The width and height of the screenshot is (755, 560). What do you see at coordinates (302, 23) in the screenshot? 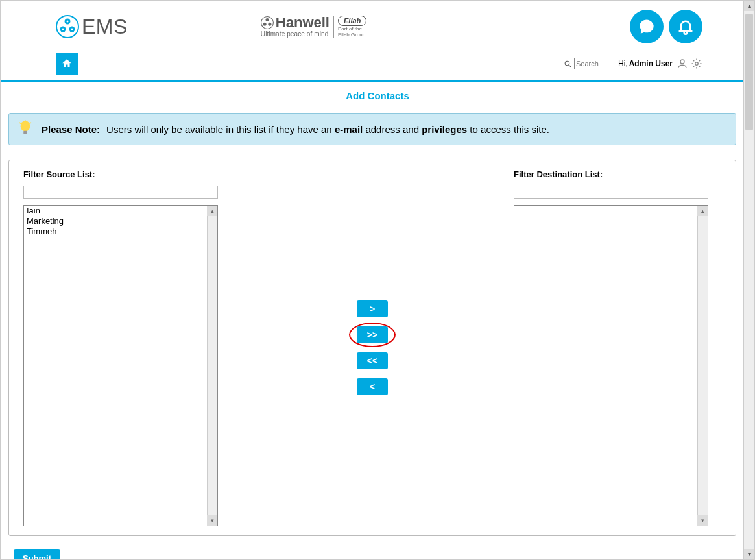
I see `hanwell-name-text: Hanwell` at bounding box center [302, 23].